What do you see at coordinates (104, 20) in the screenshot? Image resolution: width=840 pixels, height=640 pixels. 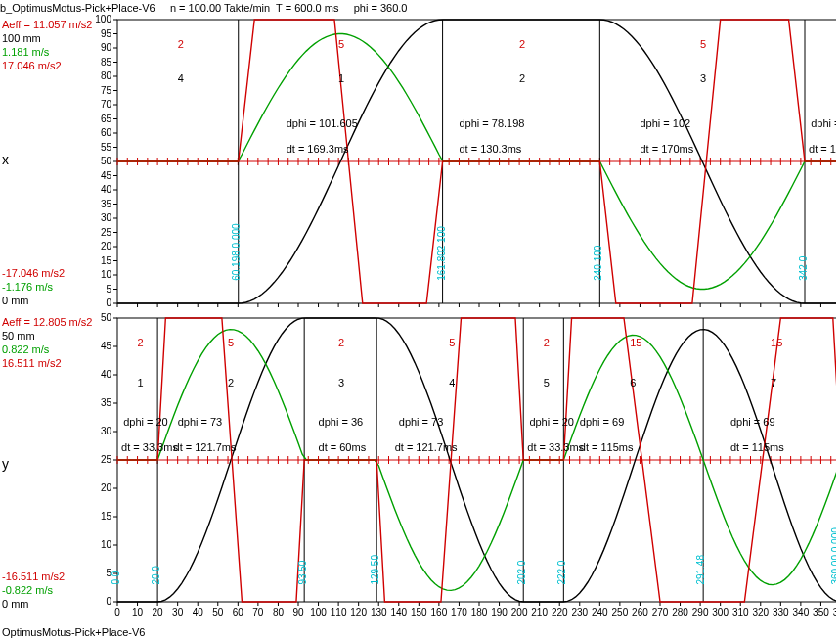 I see `svg-text: 100` at bounding box center [104, 20].